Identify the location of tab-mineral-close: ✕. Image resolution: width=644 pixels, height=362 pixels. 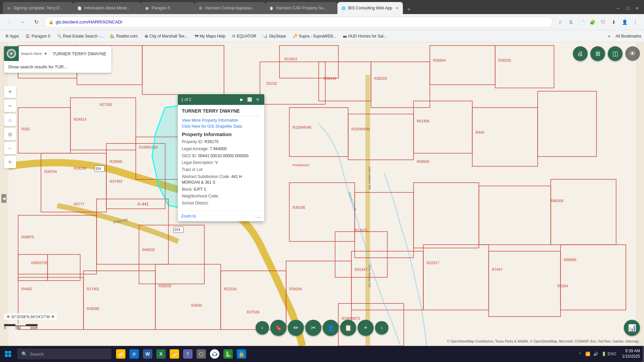
(135, 8).